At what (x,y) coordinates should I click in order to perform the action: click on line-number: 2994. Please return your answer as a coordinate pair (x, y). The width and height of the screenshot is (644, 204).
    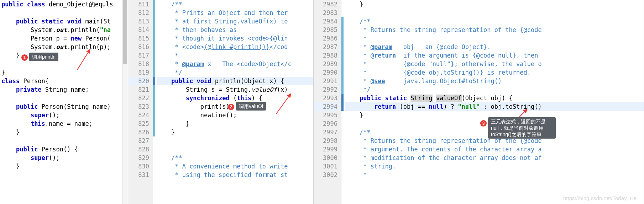
    Looking at the image, I should click on (325, 107).